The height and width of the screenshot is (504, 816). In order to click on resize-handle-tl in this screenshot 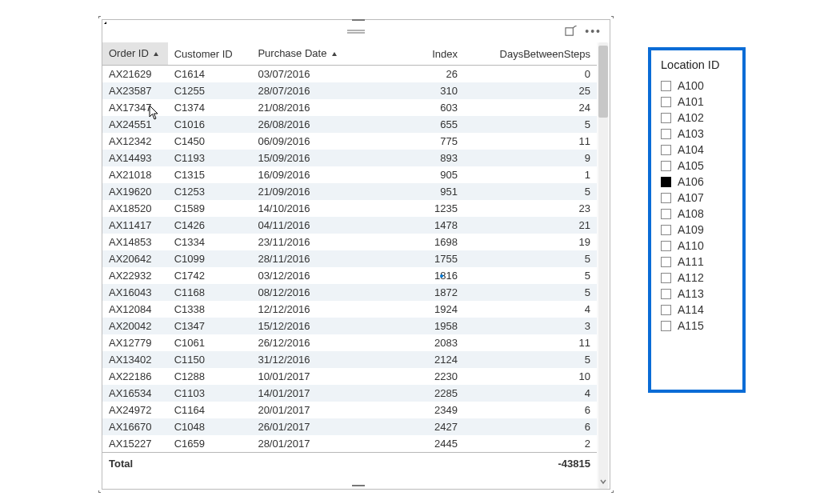, I will do `click(102, 20)`.